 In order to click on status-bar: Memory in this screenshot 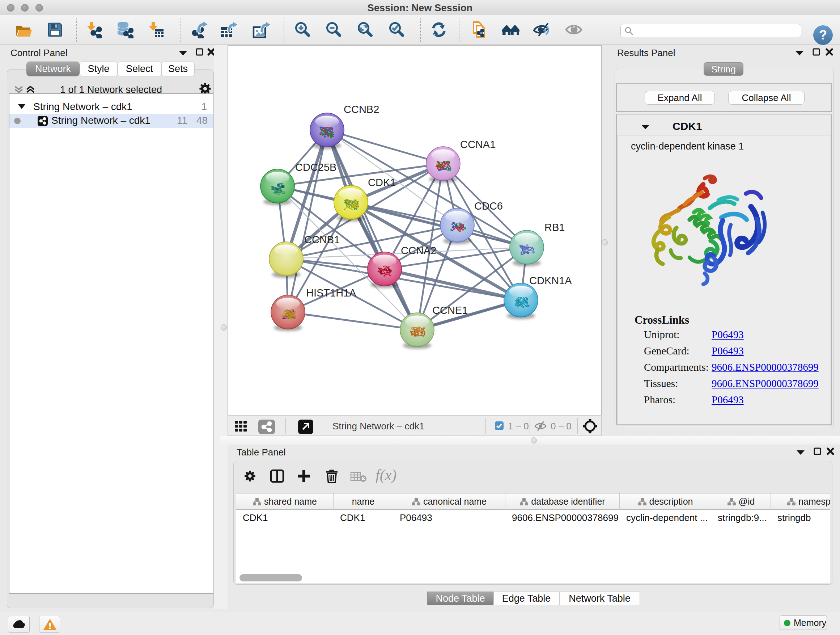, I will do `click(420, 623)`.